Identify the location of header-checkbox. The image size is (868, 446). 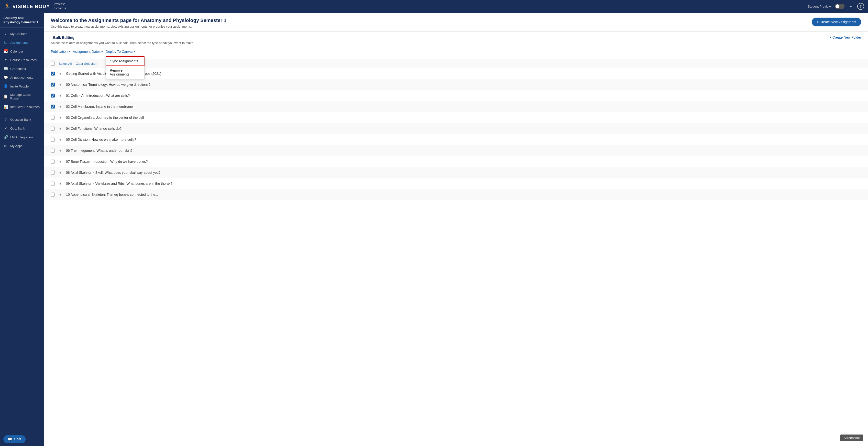
(53, 63).